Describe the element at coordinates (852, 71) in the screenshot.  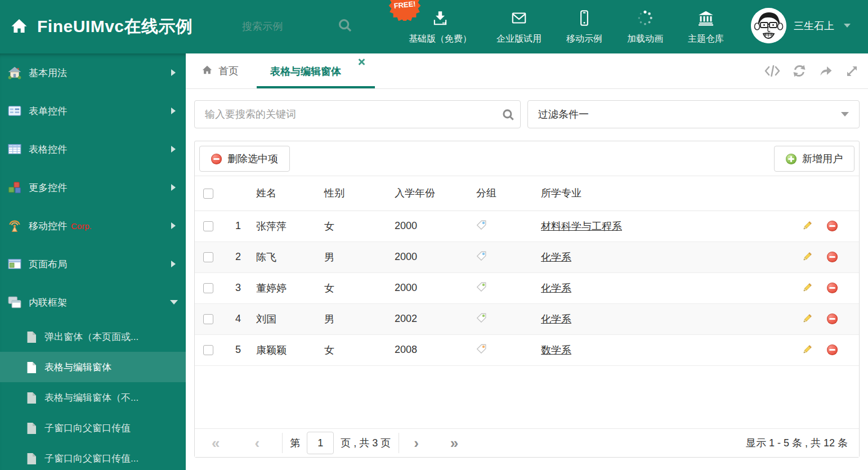
I see `expand-icon` at that location.